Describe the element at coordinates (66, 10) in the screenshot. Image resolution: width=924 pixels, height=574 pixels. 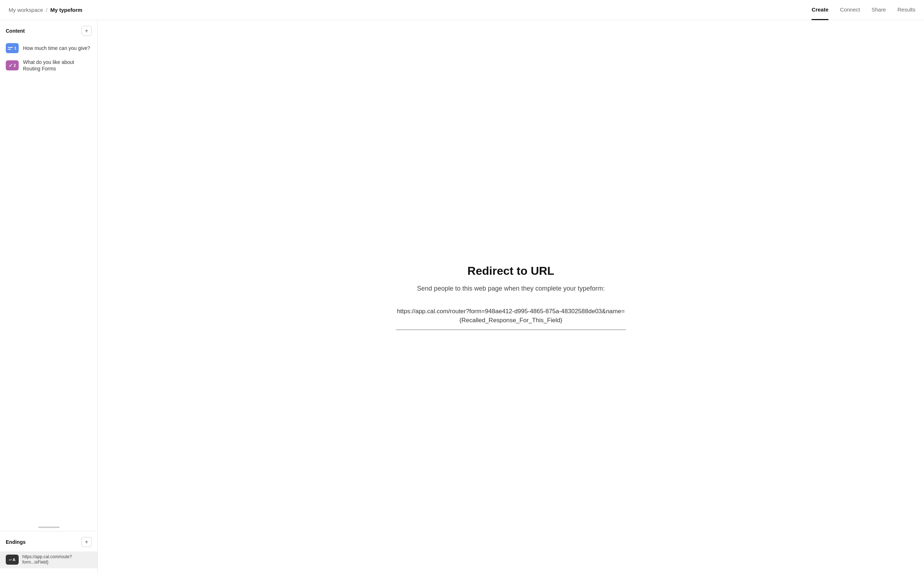
I see `breadcrumb-current: My typeform` at that location.